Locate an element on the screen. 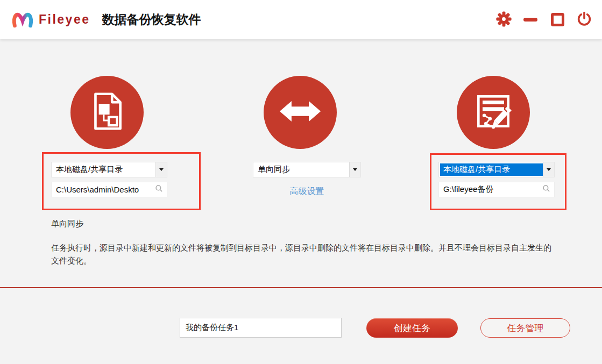 This screenshot has width=602, height=364. sync-mode-label: 单向同步 is located at coordinates (67, 224).